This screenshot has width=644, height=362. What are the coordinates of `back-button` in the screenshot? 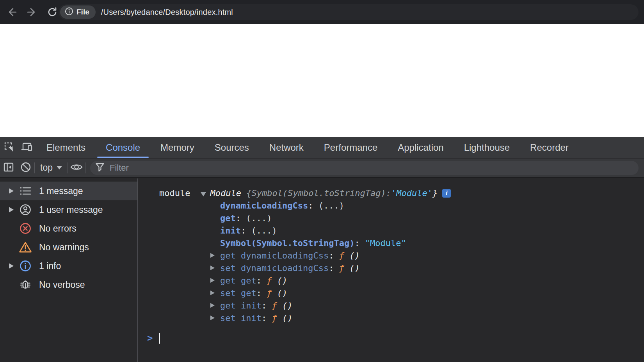 It's located at (12, 12).